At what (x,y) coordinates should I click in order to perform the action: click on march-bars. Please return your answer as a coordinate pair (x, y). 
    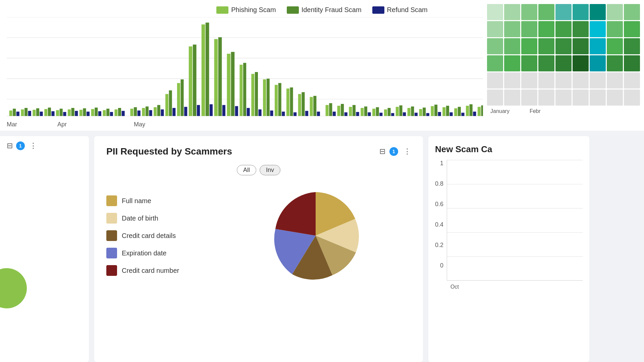
    Looking at the image, I should click on (67, 112).